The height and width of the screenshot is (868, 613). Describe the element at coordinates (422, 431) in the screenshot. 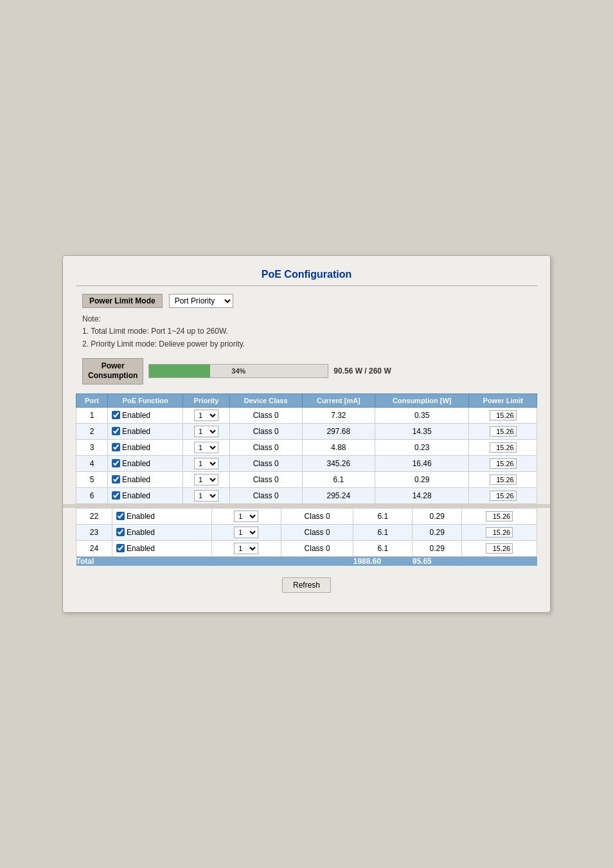

I see `cell-consumption: 14.35` at that location.